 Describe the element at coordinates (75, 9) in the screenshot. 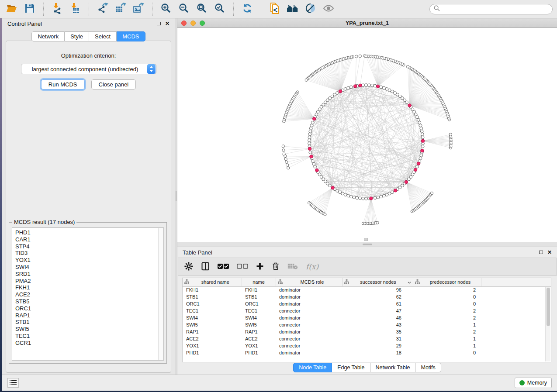

I see `import-table-button` at that location.